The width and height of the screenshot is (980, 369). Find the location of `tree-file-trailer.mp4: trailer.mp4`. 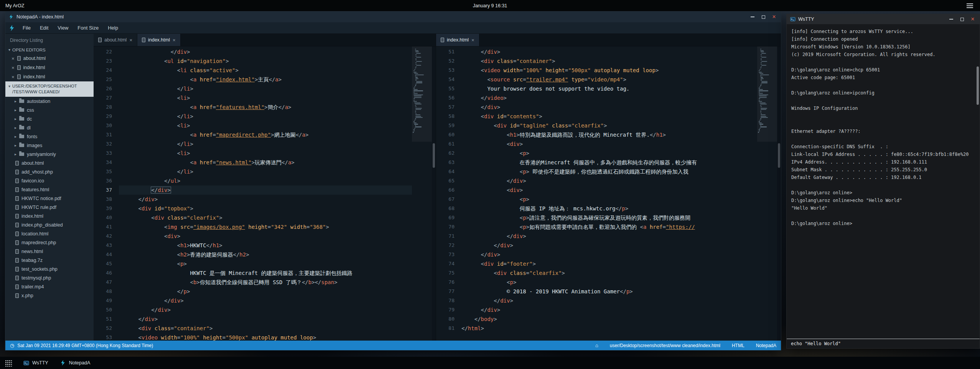

tree-file-trailer.mp4: trailer.mp4 is located at coordinates (49, 286).